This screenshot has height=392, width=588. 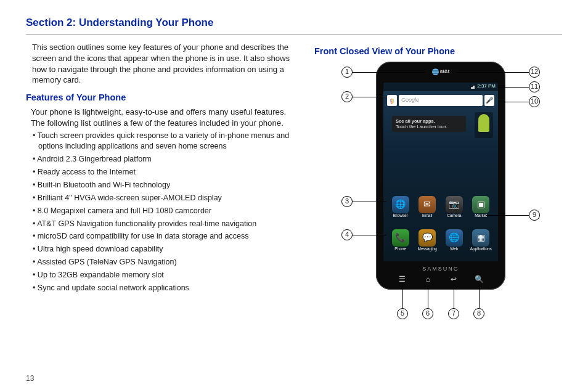 I want to click on callout-10: 10, so click(x=534, y=102).